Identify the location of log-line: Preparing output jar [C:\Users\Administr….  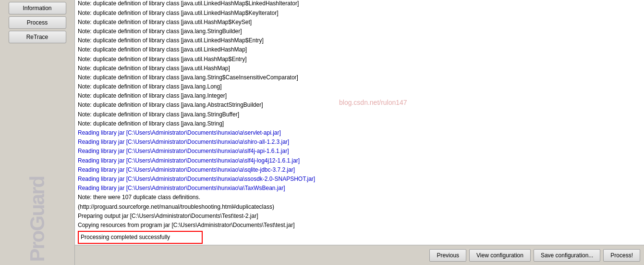
(359, 216).